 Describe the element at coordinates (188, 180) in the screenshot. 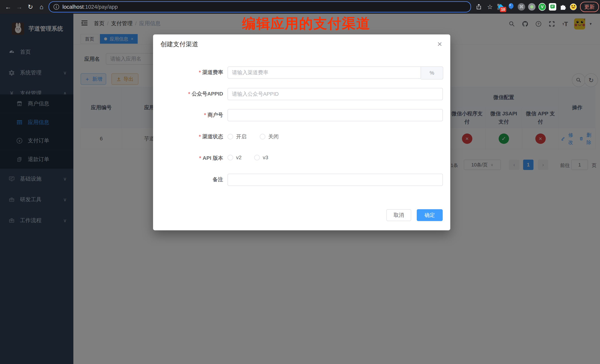

I see `remark-label: 备注` at that location.